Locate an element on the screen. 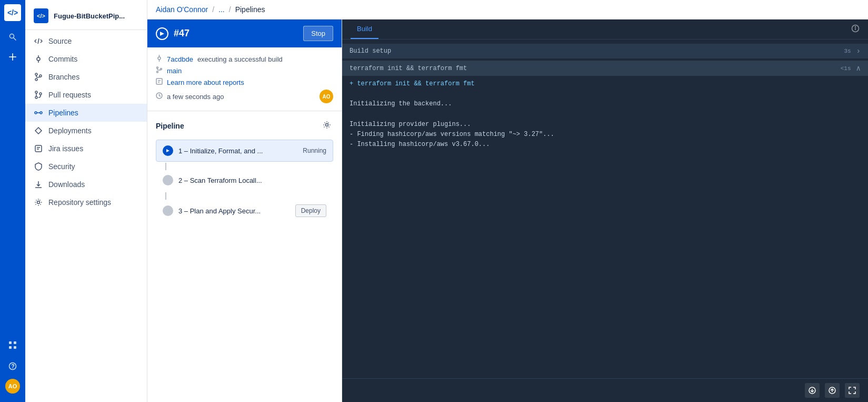 The image size is (868, 402). commit-row: 7acdbde executing a successful build is located at coordinates (244, 59).